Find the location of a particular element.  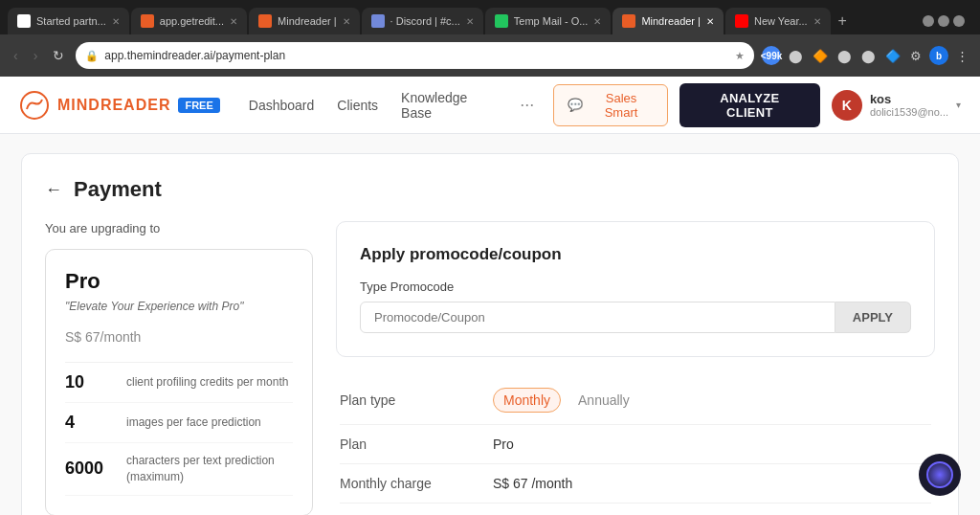

promo-label: Type Promocode is located at coordinates (635, 287).